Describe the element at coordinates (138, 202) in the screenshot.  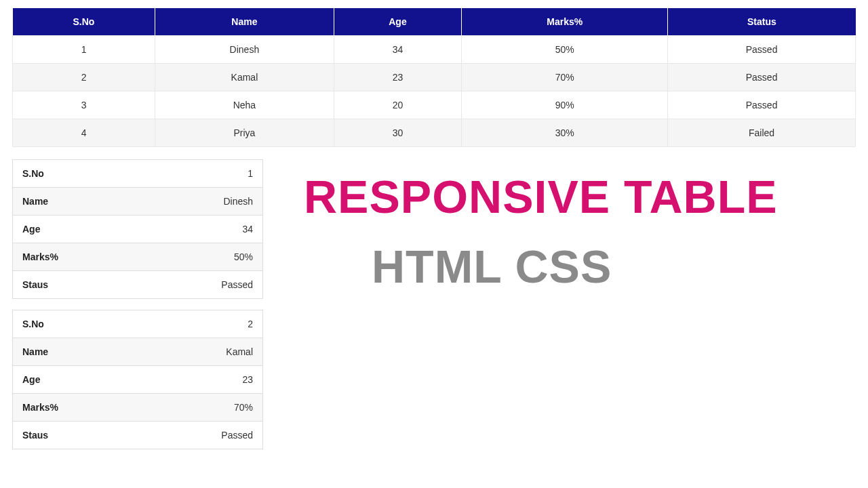
I see `card-row: Name Dinesh` at that location.